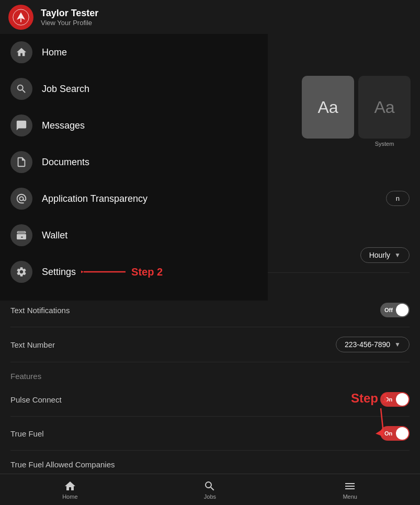  Describe the element at coordinates (63, 464) in the screenshot. I see `true-fuel-companies-label: True Fuel Allowed Companies` at that location.